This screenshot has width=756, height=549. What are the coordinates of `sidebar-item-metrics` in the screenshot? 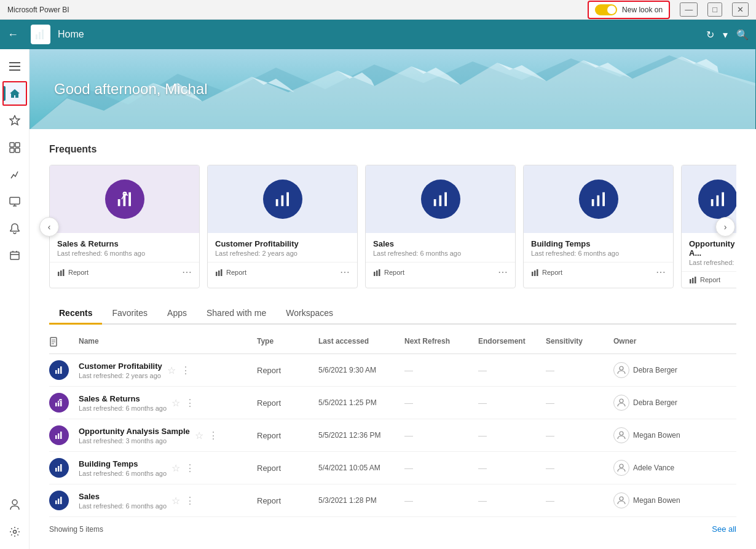 It's located at (15, 175).